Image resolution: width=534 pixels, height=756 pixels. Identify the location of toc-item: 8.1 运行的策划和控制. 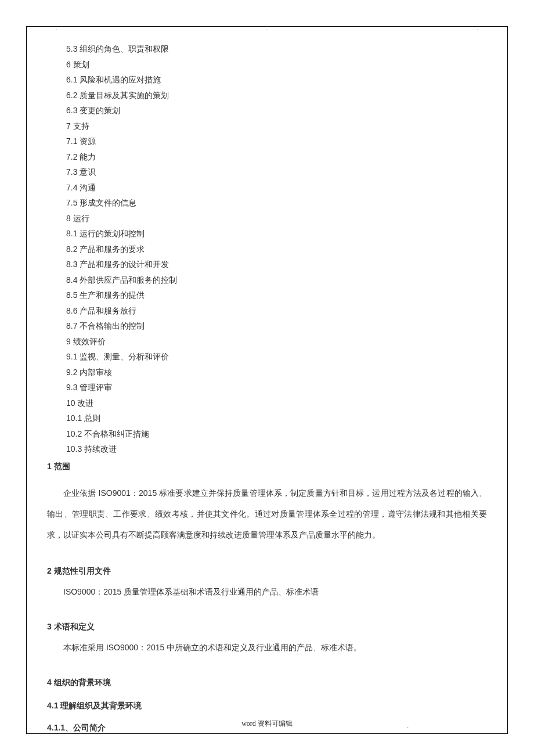
(287, 233).